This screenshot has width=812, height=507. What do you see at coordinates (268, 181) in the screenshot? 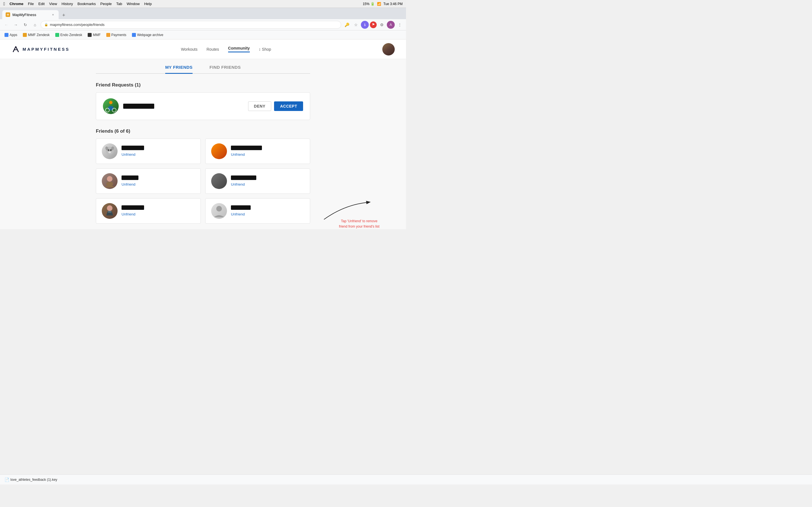
I see `friend-4-info: Unfriend` at bounding box center [268, 181].